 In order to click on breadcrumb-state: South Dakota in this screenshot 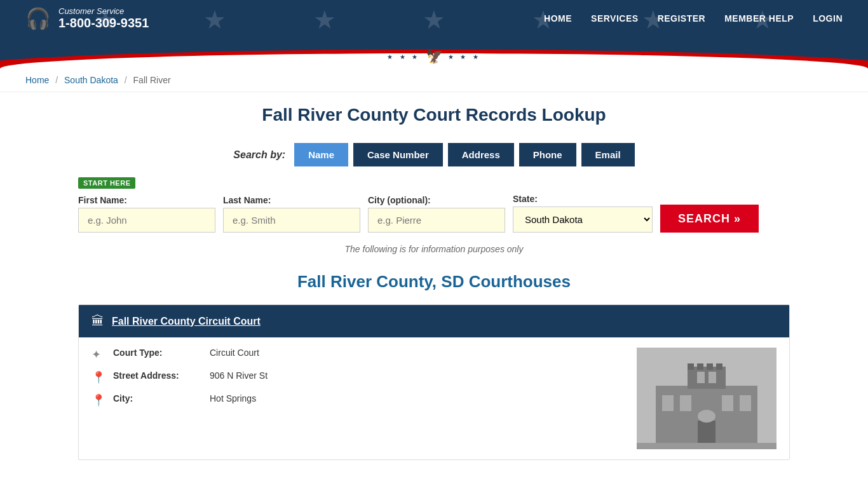, I will do `click(92, 80)`.